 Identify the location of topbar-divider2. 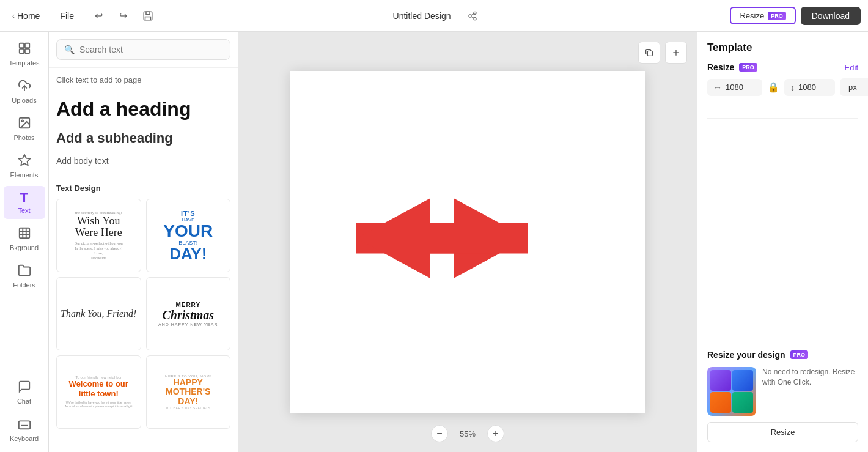
(84, 16).